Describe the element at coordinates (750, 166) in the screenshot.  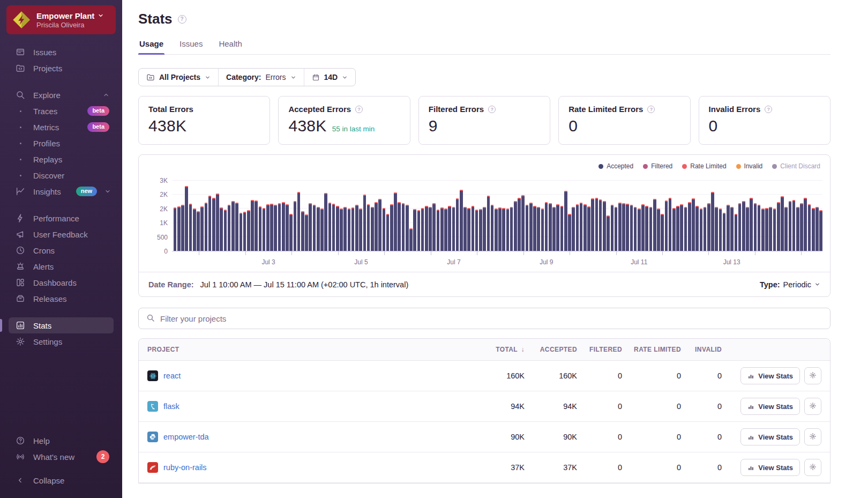
I see `legend-item-invalid: Invalid` at that location.